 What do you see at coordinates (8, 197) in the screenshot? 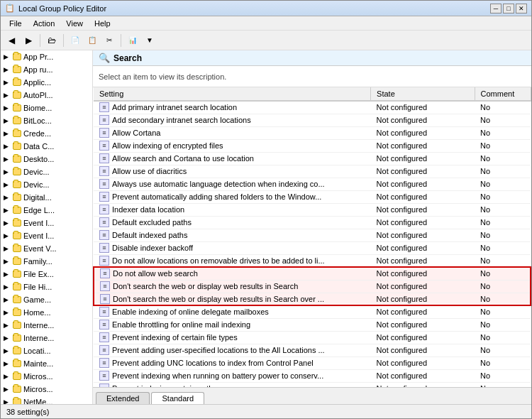
I see `tree-arrow-11: ▶` at bounding box center [8, 197].